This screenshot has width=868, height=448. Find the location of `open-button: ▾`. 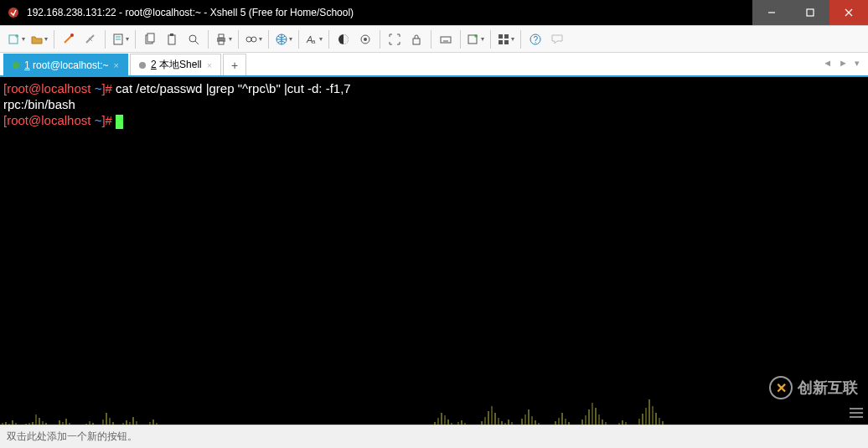

open-button: ▾ is located at coordinates (39, 39).